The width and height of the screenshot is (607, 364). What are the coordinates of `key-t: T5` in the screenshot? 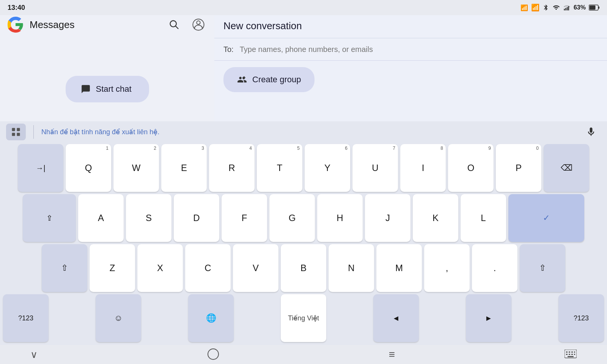 It's located at (280, 168).